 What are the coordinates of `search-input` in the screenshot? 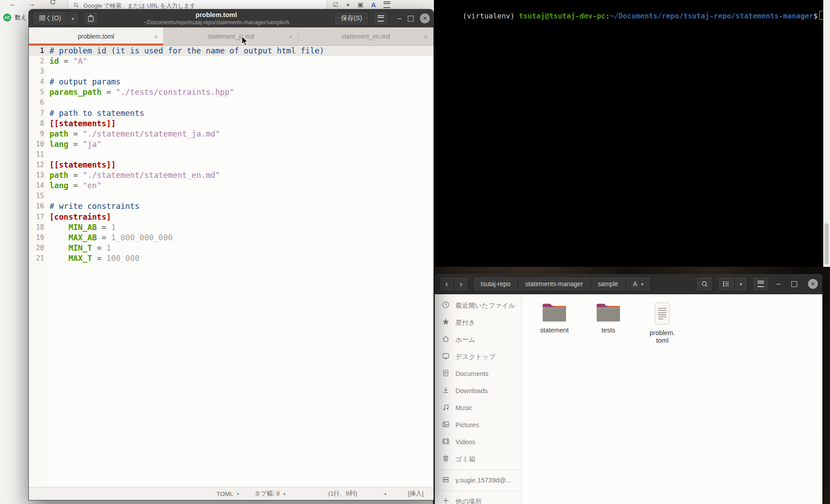 It's located at (202, 5).